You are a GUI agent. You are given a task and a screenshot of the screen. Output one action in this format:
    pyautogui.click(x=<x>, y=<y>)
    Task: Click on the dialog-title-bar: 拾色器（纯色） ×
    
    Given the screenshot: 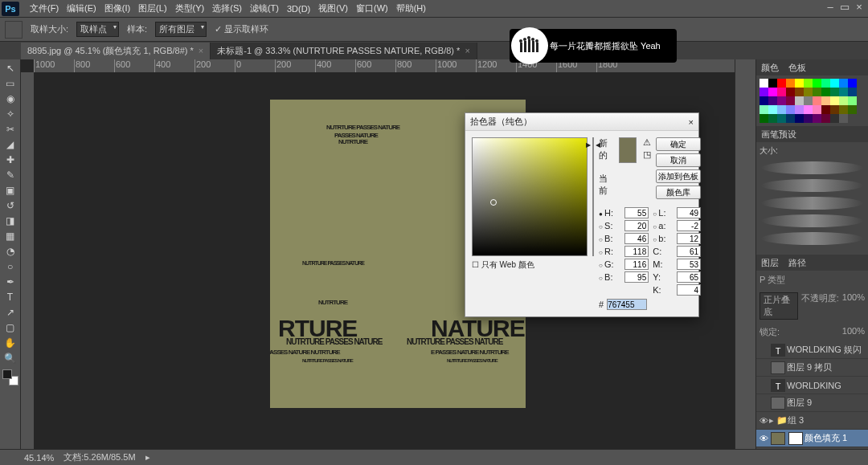 What is the action you would take?
    pyautogui.click(x=582, y=122)
    